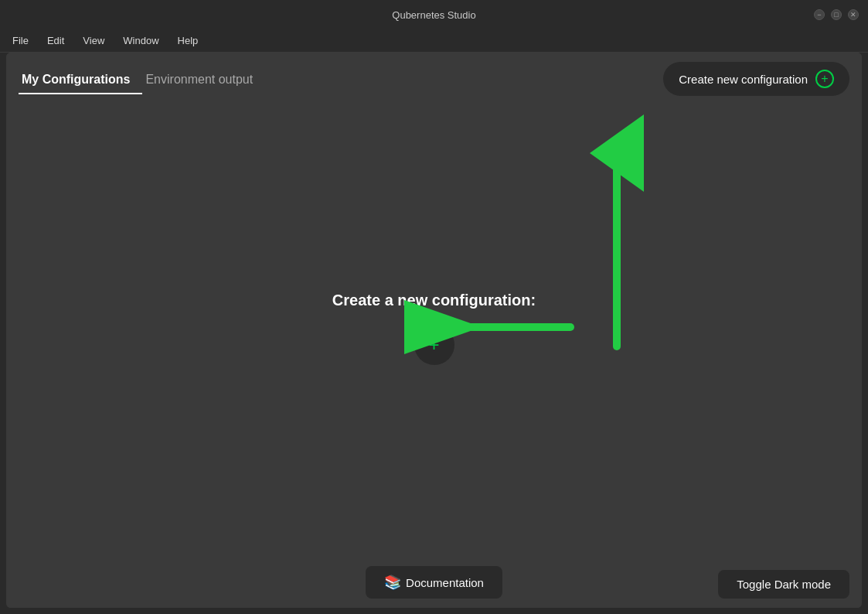 Image resolution: width=868 pixels, height=614 pixels. Describe the element at coordinates (189, 40) in the screenshot. I see `menu-help: Help` at that location.